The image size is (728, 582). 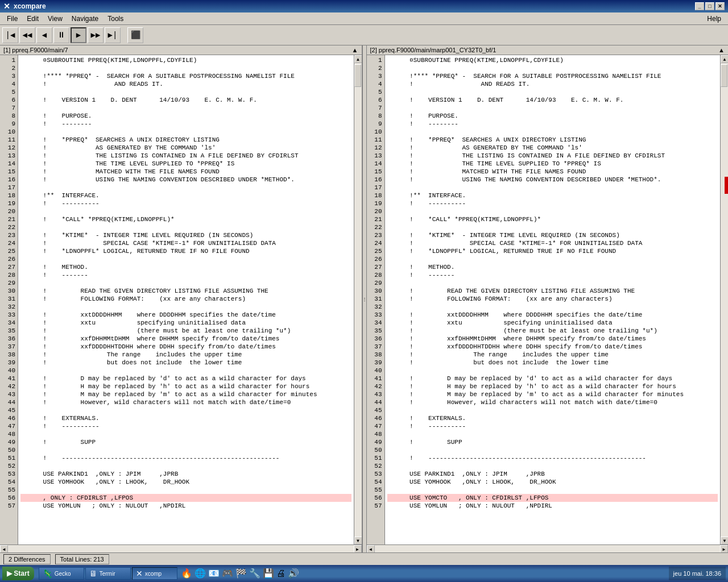 What do you see at coordinates (553, 235) in the screenshot?
I see `right-code-line-23: ! *KTIME* - INTEGER TIME LEVEL REQUIRED …` at bounding box center [553, 235].